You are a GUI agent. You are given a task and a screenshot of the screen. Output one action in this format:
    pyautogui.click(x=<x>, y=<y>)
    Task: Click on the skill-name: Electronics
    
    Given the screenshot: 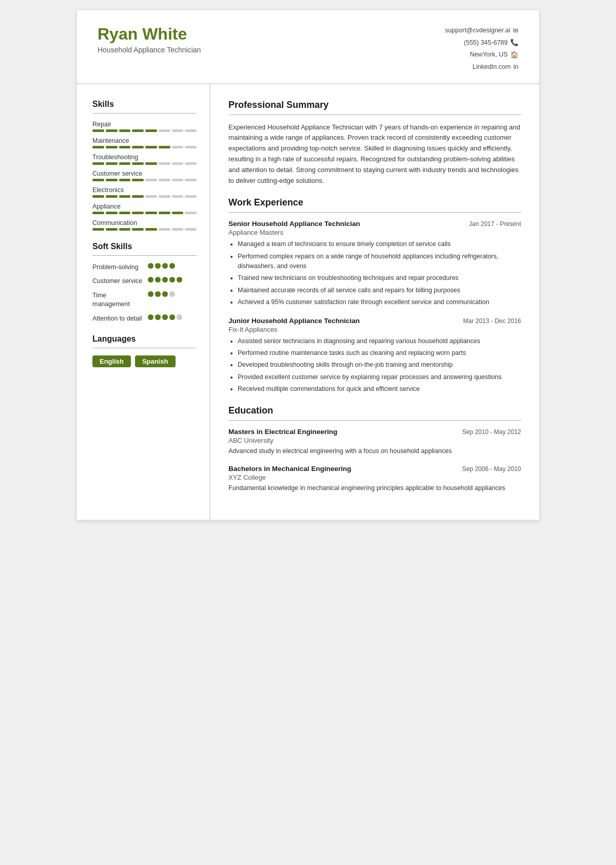 What is the action you would take?
    pyautogui.click(x=145, y=190)
    